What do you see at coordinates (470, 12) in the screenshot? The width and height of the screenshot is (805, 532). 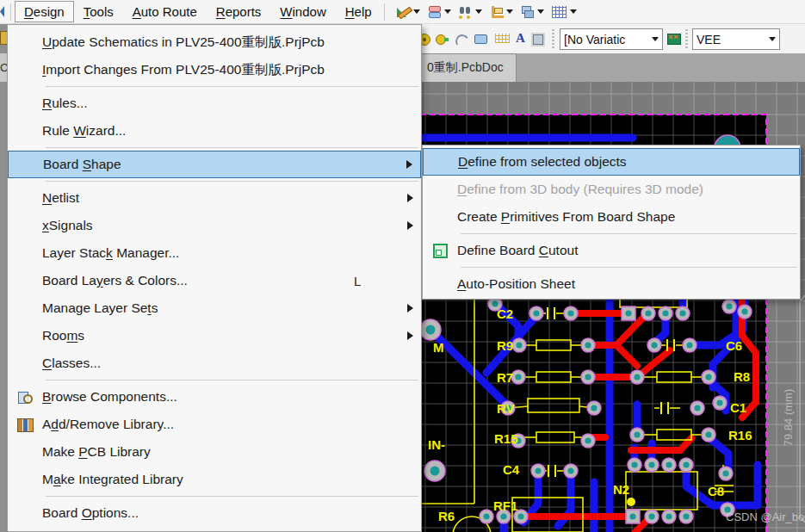 I see `find-similar-button` at bounding box center [470, 12].